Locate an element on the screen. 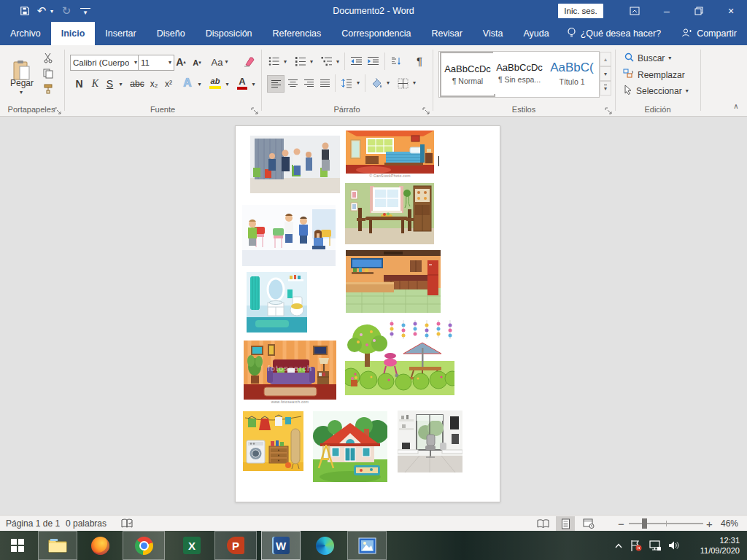 The image size is (747, 560). image-bathroom-cartoon is located at coordinates (277, 302).